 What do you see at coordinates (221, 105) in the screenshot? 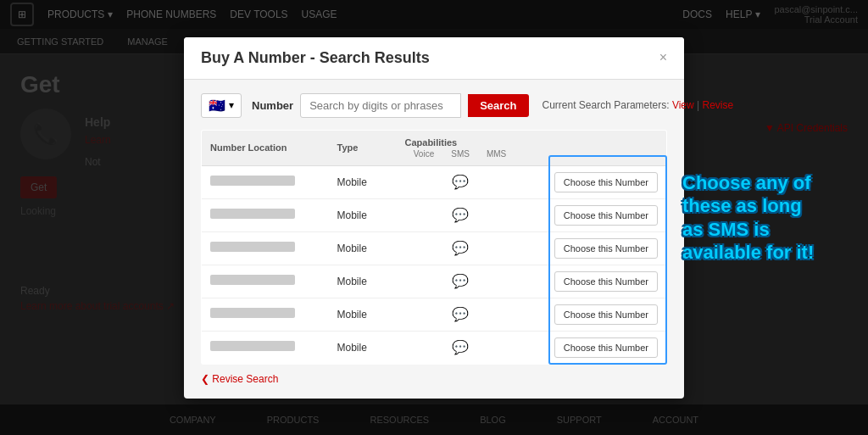
I see `country-selector: 🇦🇺 ▾` at bounding box center [221, 105].